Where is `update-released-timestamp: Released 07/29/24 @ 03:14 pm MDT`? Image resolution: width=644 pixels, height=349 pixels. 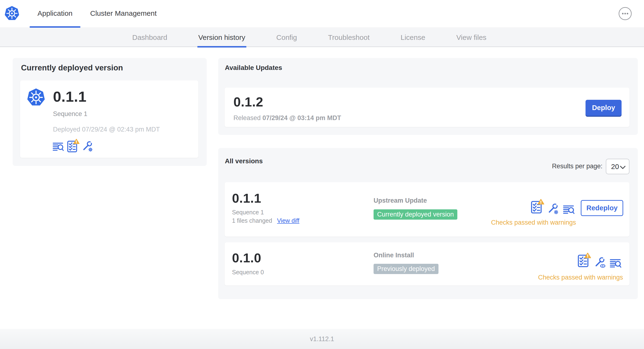
update-released-timestamp: Released 07/29/24 @ 03:14 pm MDT is located at coordinates (287, 118).